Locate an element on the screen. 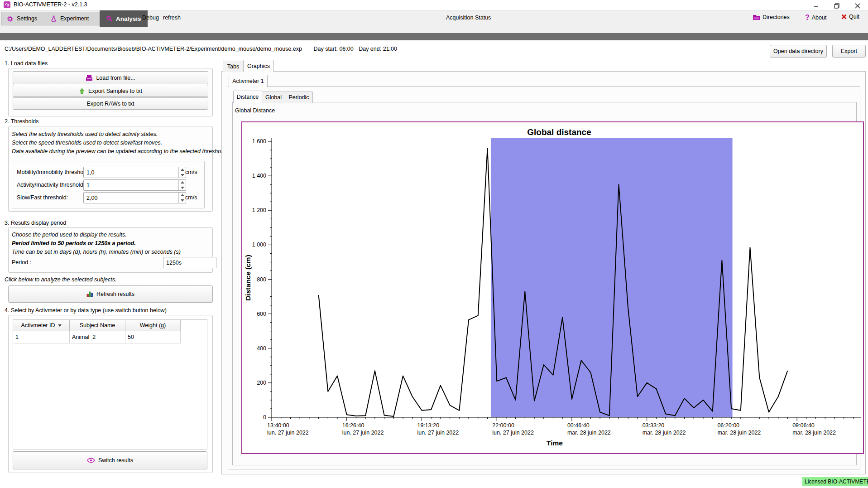  period-note-3: Time can be set in days (d), hours (h), … is located at coordinates (96, 252).